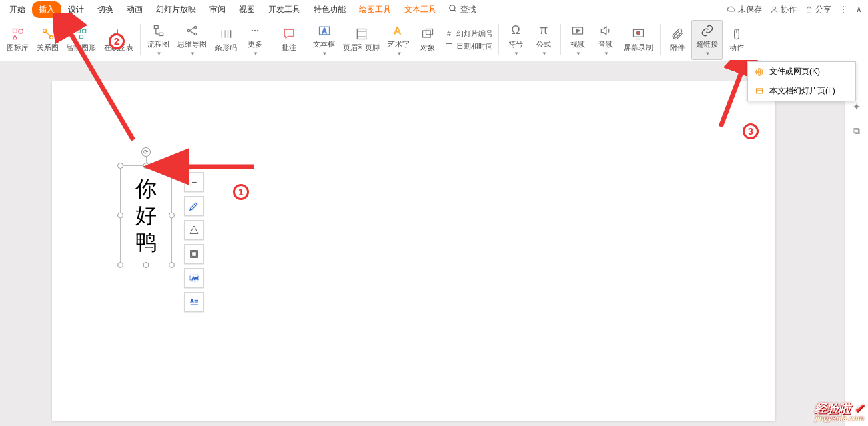 The width and height of the screenshot is (868, 426). What do you see at coordinates (802, 91) in the screenshot?
I see `dropdown-slide: 本文档幻灯片页(L)` at bounding box center [802, 91].